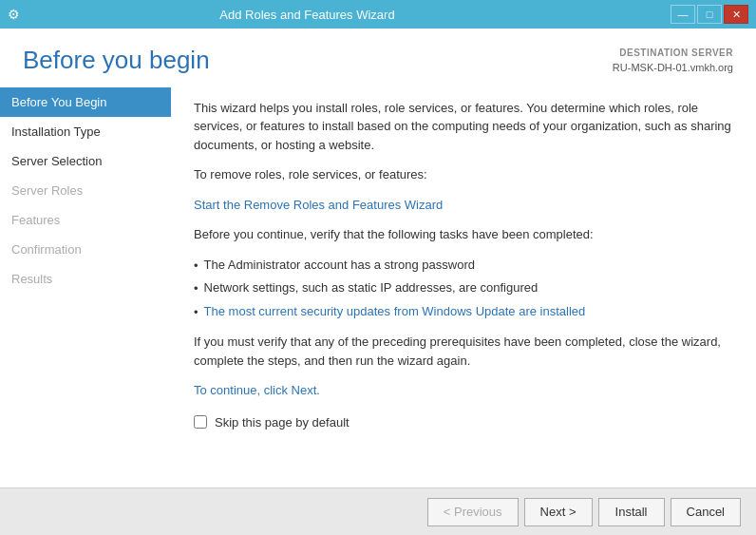  What do you see at coordinates (709, 14) in the screenshot?
I see `maximize-button: □` at bounding box center [709, 14].